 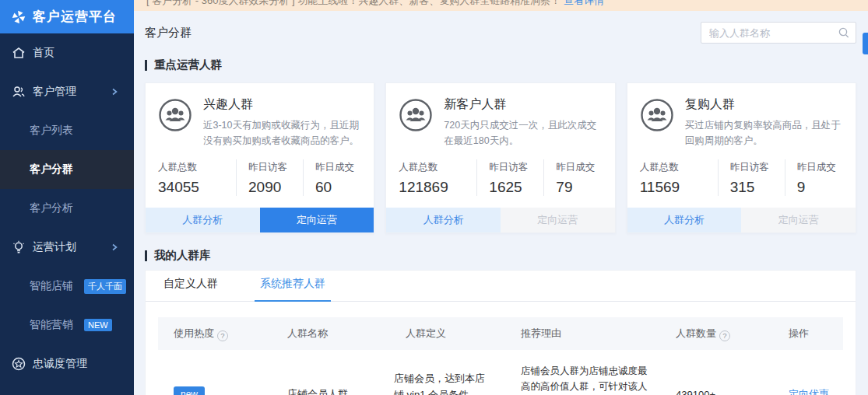 What do you see at coordinates (438, 187) in the screenshot?
I see `stat-value: 121869` at bounding box center [438, 187].